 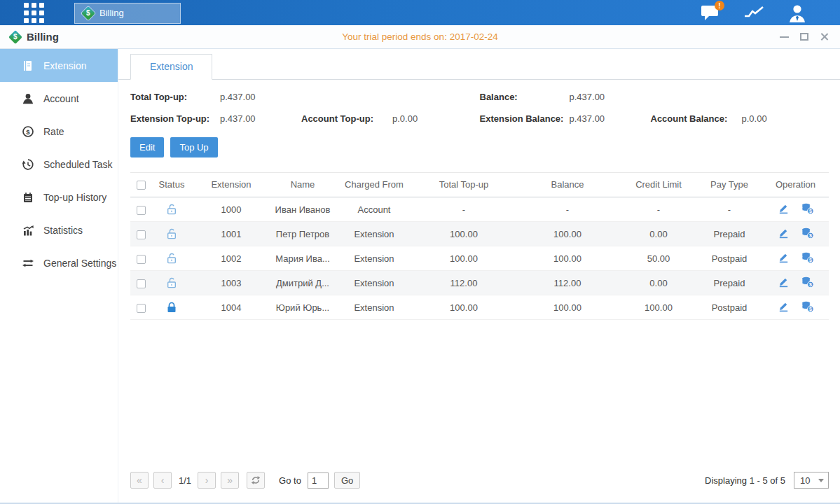 I want to click on cell-name: Мария Ива..., so click(x=303, y=259).